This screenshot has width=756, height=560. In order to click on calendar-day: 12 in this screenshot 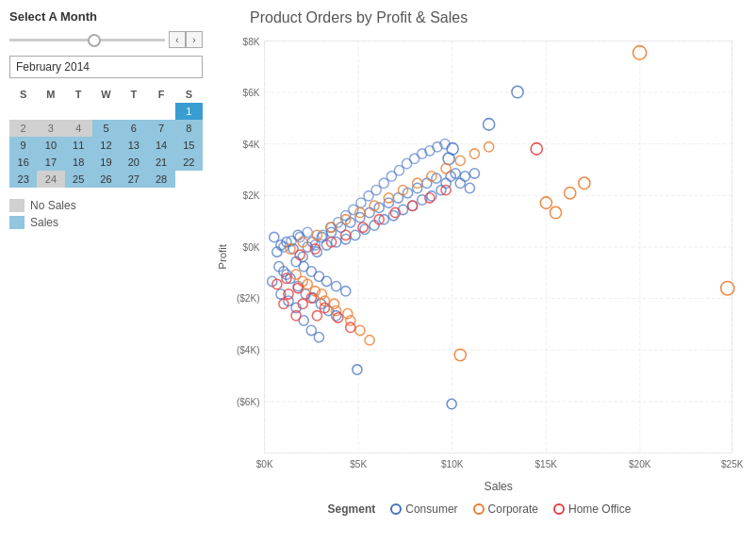, I will do `click(106, 145)`.